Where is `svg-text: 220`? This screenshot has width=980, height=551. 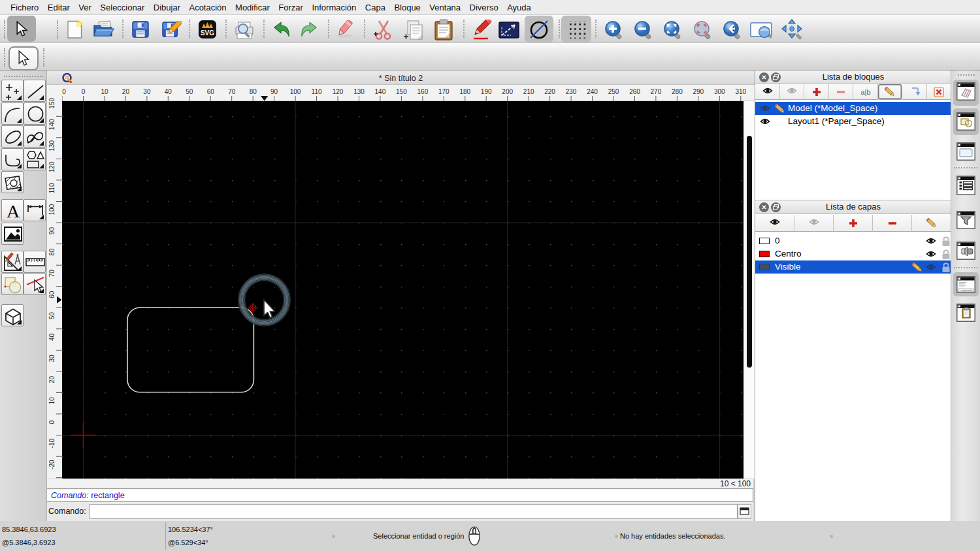
svg-text: 220 is located at coordinates (550, 91).